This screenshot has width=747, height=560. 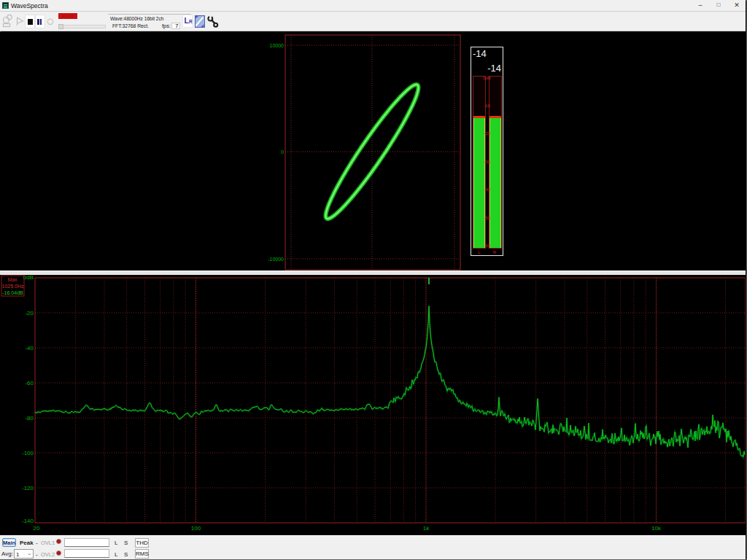 I want to click on svg-text: -16.04dB, so click(x=13, y=293).